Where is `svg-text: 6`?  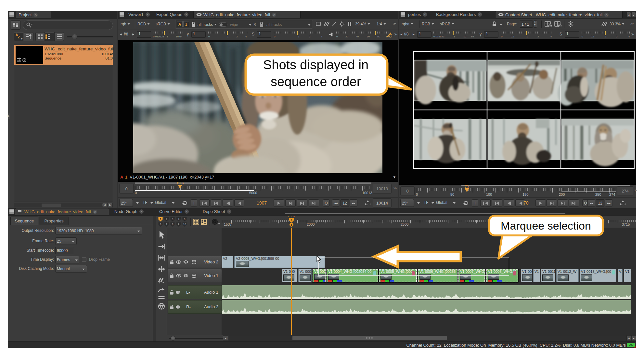
svg-text: 6 is located at coordinates (161, 224).